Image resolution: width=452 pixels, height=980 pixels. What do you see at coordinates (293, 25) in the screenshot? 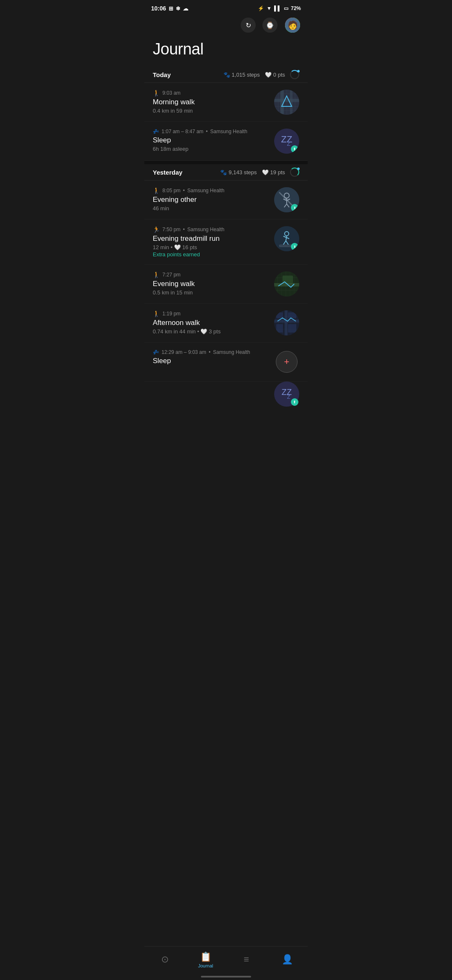
I see `avatar: 🧑` at bounding box center [293, 25].